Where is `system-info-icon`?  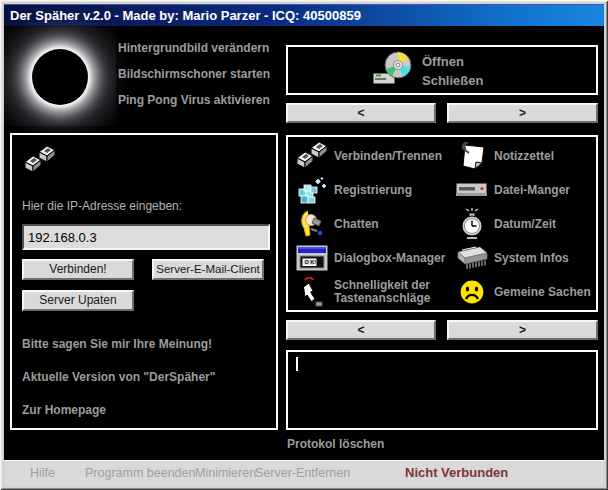
system-info-icon is located at coordinates (472, 258).